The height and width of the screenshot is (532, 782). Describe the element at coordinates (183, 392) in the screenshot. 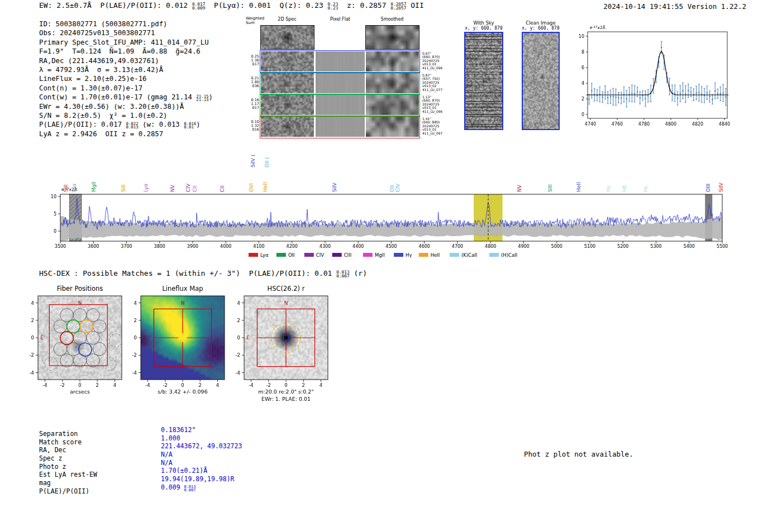

I see `lineflux-map-caption: s/b: 3.42 +/- 0.096` at that location.